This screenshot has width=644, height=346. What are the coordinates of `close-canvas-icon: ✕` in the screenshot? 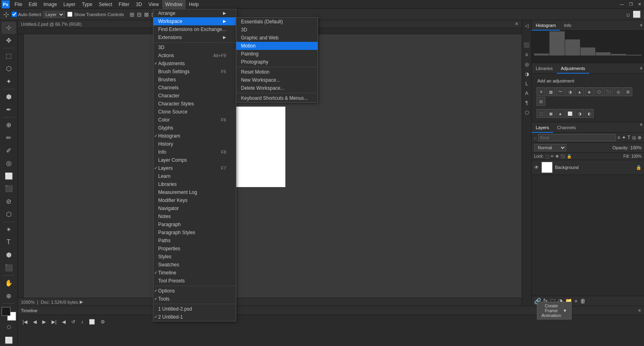 It's located at (517, 24).